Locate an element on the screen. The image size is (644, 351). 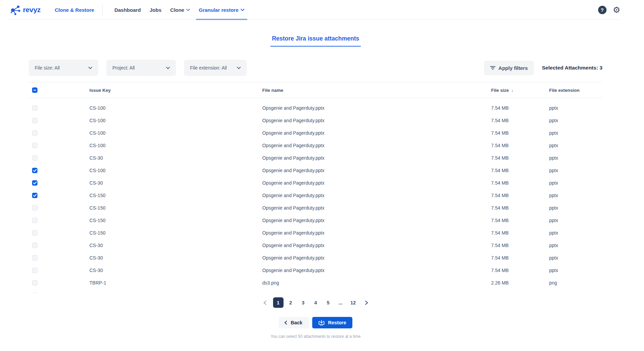
table-row: CS-150 Opsgenie and Pagerduty.pptx 7.54 … is located at coordinates (316, 208).